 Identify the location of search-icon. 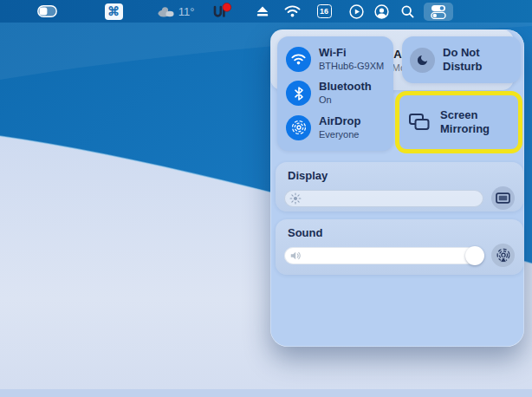
(407, 11).